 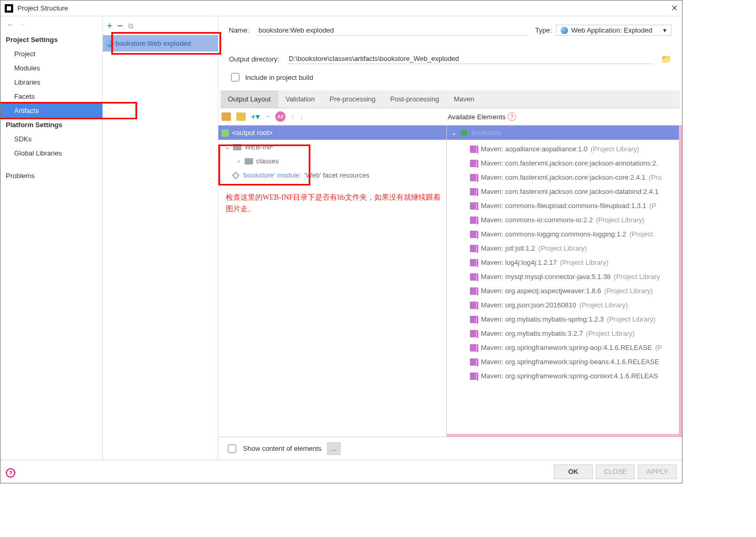 What do you see at coordinates (293, 117) in the screenshot?
I see `move-up-icon: ↑` at bounding box center [293, 117].